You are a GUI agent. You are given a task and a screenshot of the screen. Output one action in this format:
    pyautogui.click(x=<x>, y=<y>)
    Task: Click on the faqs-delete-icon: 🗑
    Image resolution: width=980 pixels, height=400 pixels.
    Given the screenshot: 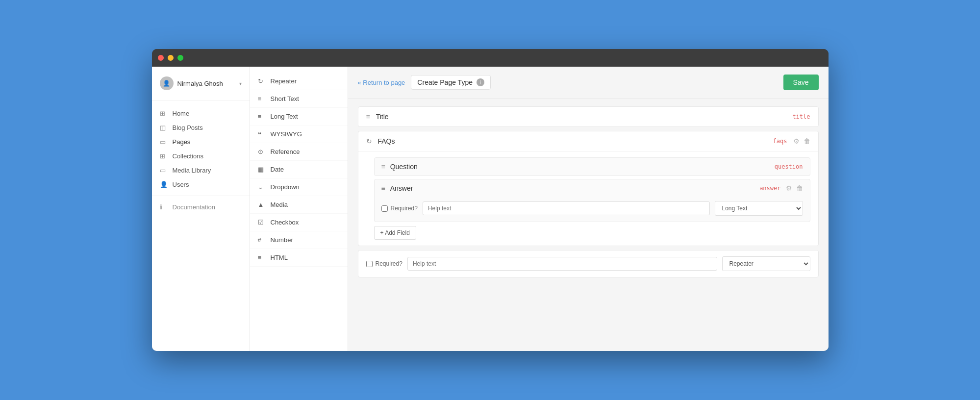 What is the action you would take?
    pyautogui.click(x=807, y=141)
    